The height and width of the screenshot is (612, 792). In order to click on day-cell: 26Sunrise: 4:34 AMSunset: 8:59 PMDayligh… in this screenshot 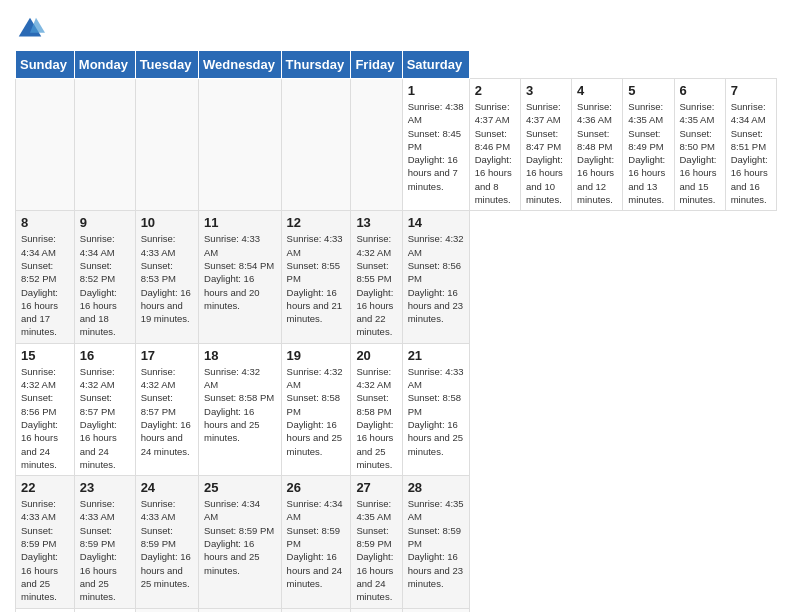, I will do `click(316, 542)`.